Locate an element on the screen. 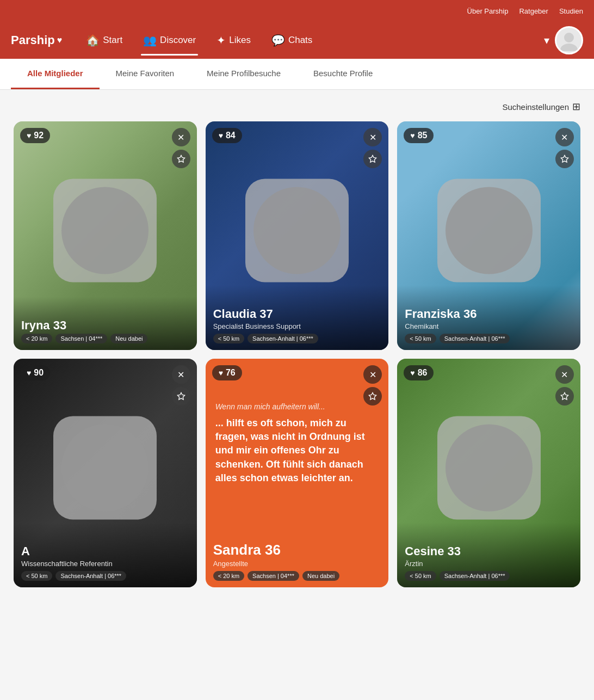 The height and width of the screenshot is (700, 594). tab-meine-profilbesuche: Meine Profilbesuche is located at coordinates (244, 74).